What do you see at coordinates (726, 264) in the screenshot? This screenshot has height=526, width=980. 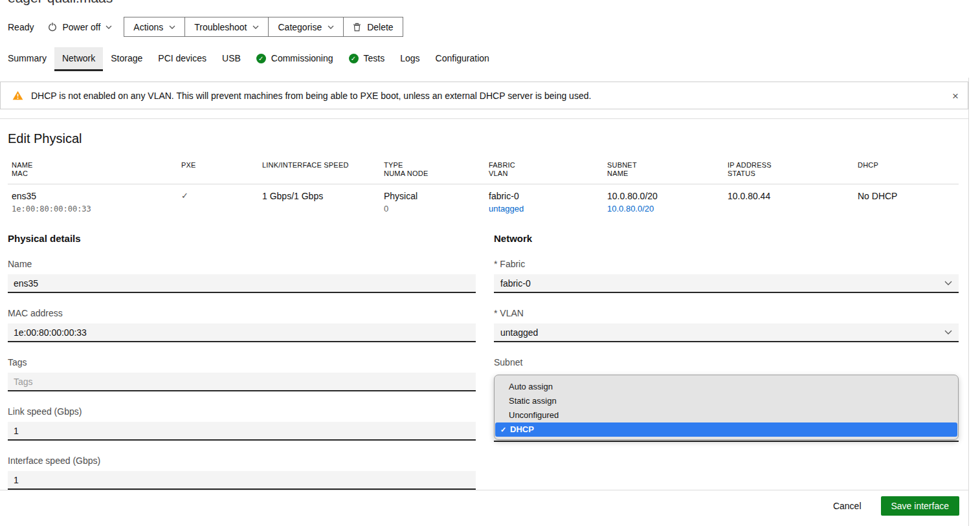 I see `fabric-label: * Fabric` at bounding box center [726, 264].